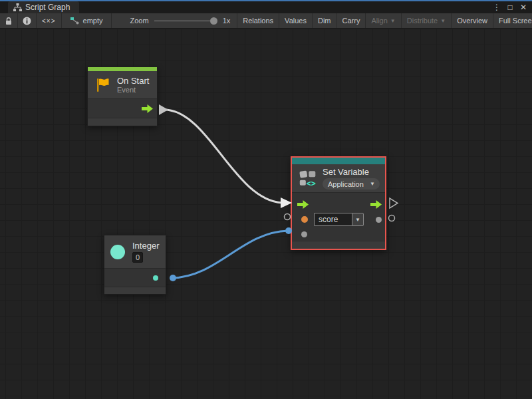  What do you see at coordinates (513, 21) in the screenshot?
I see `fullscreen-button: Full Screen` at bounding box center [513, 21].